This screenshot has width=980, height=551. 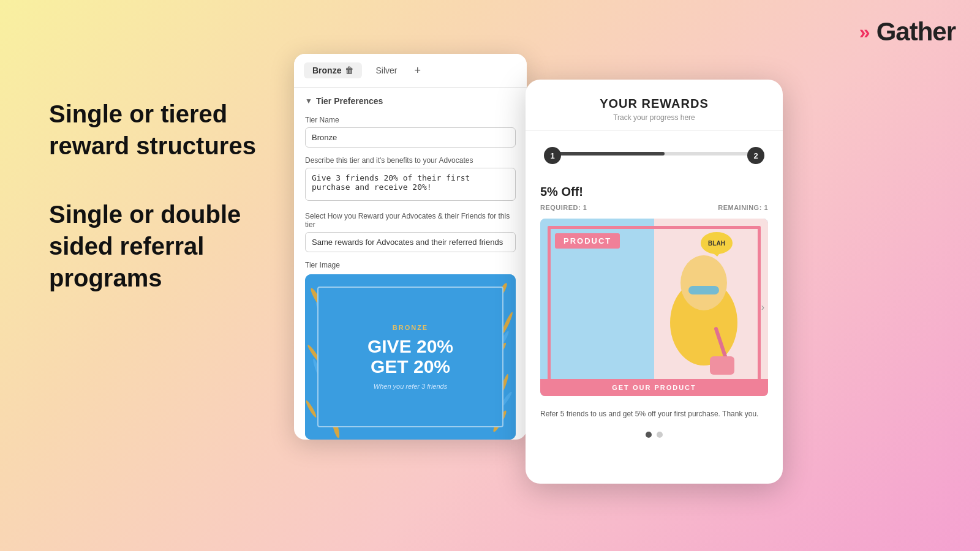 I want to click on svg-text: BLAH, so click(x=717, y=244).